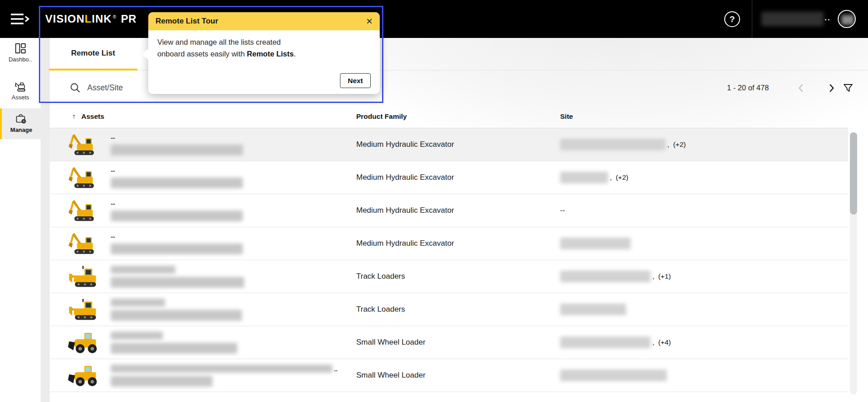 This screenshot has width=868, height=402. I want to click on tour-popup-header: Remote List Tour ×, so click(264, 21).